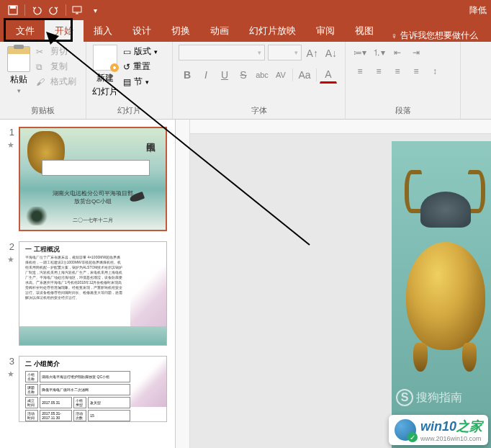  I want to click on undo-icon, so click(37, 10).